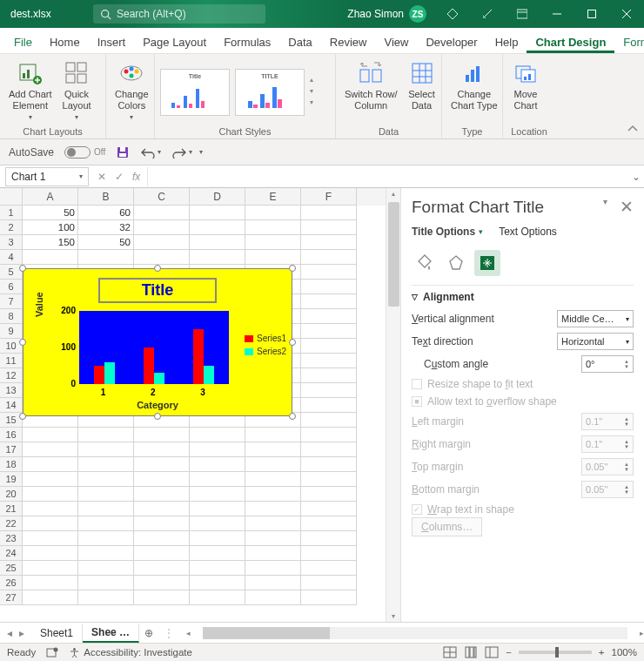  I want to click on window-layout-icon, so click(522, 14).